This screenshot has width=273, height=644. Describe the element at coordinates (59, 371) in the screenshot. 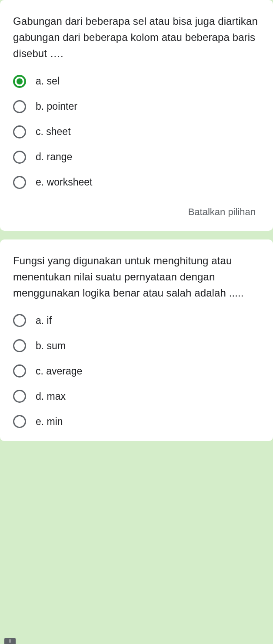

I see `option-label: c. average` at that location.